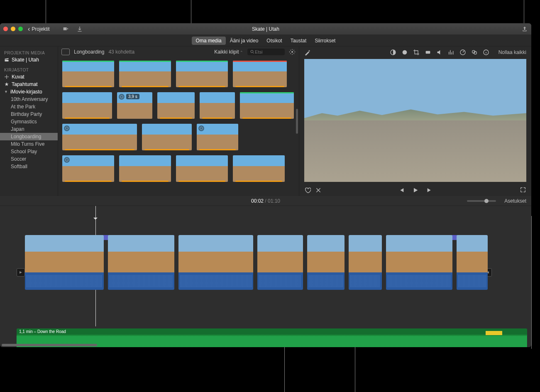 This screenshot has height=392, width=540. I want to click on reject-icon, so click(318, 190).